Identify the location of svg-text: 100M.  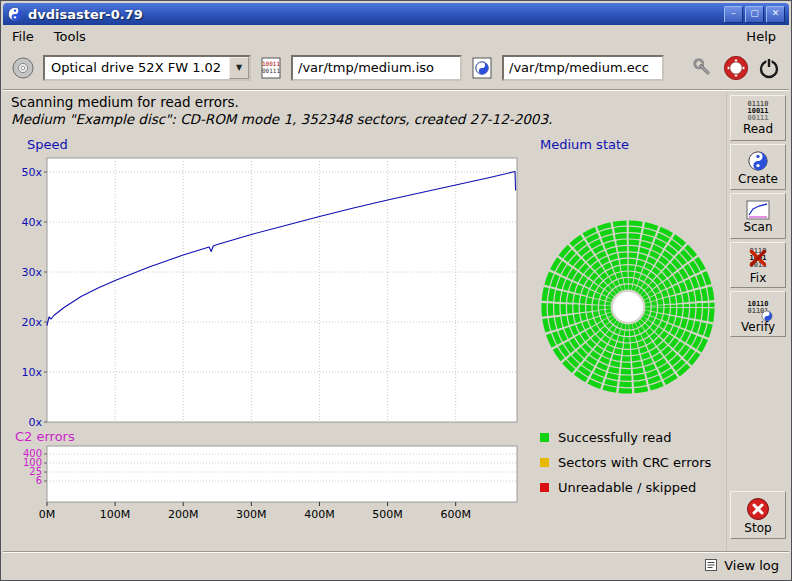
(116, 514).